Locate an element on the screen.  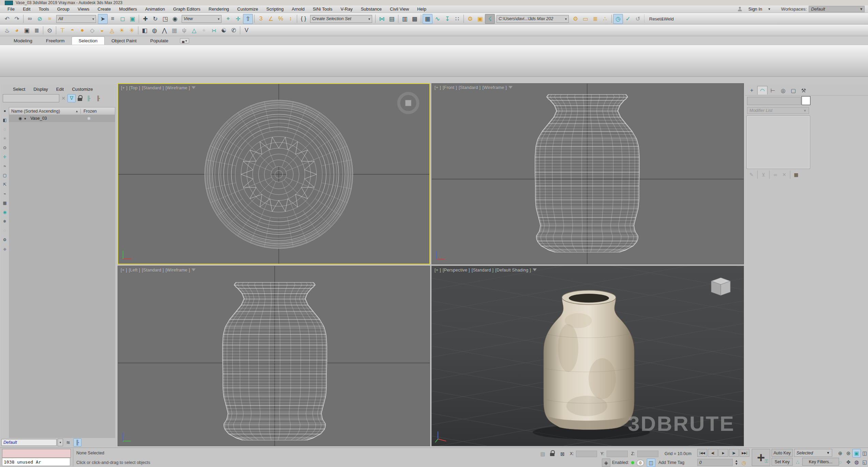
next-frame-button: |▶ is located at coordinates (734, 453).